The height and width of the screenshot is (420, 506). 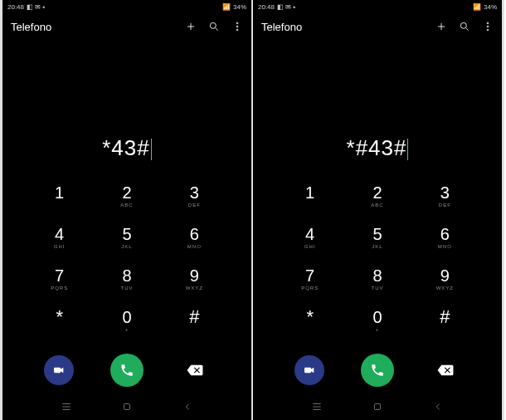 I want to click on nav-bar, so click(x=377, y=408).